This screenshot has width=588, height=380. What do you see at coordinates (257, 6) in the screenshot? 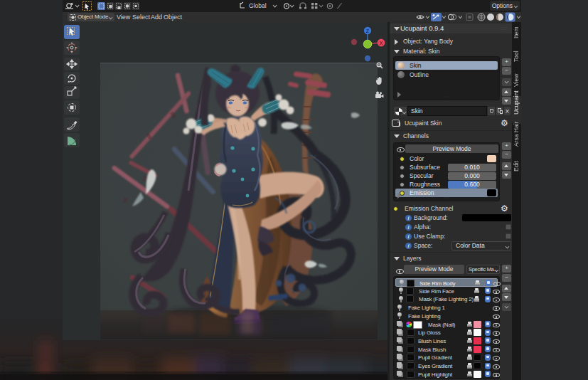
I see `svg-text: Global` at bounding box center [257, 6].